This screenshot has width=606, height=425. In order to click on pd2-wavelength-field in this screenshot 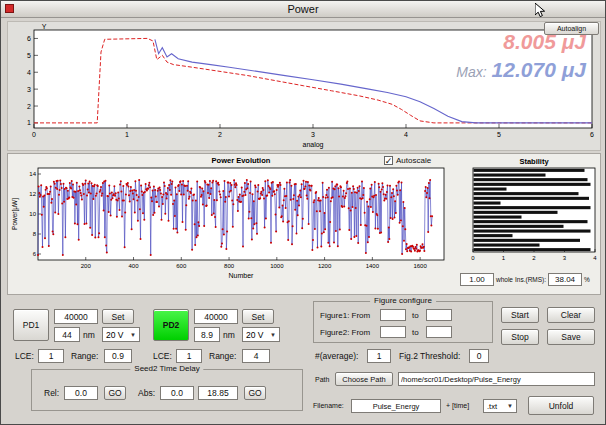, I will do `click(207, 334)`.